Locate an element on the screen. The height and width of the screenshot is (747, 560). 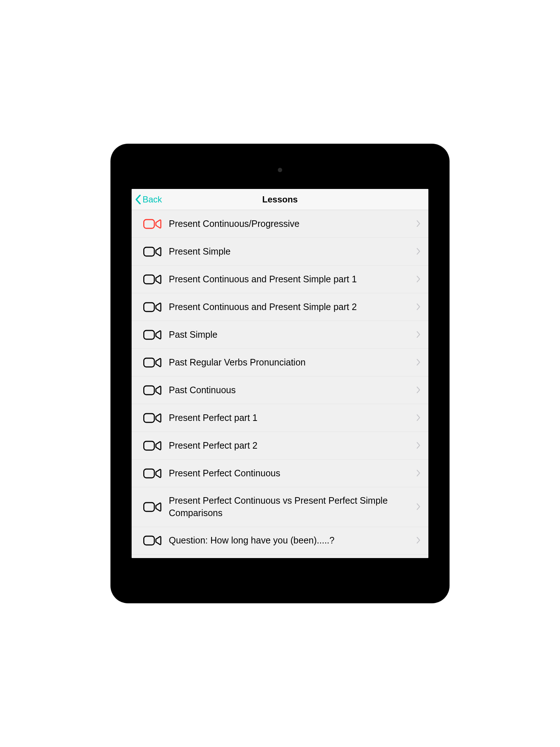
lesson-item: Question: How long have you (been).....? is located at coordinates (280, 541).